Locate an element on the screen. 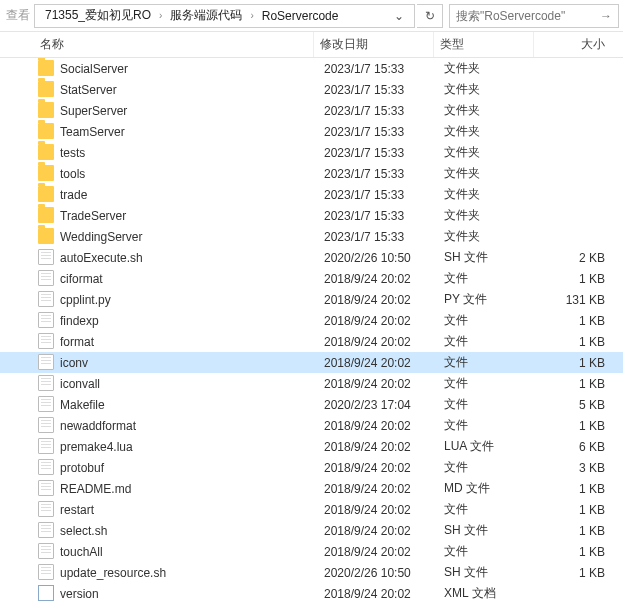 The width and height of the screenshot is (623, 612). file-row: findexp2018/9/24 20:02文件1 KB is located at coordinates (312, 320).